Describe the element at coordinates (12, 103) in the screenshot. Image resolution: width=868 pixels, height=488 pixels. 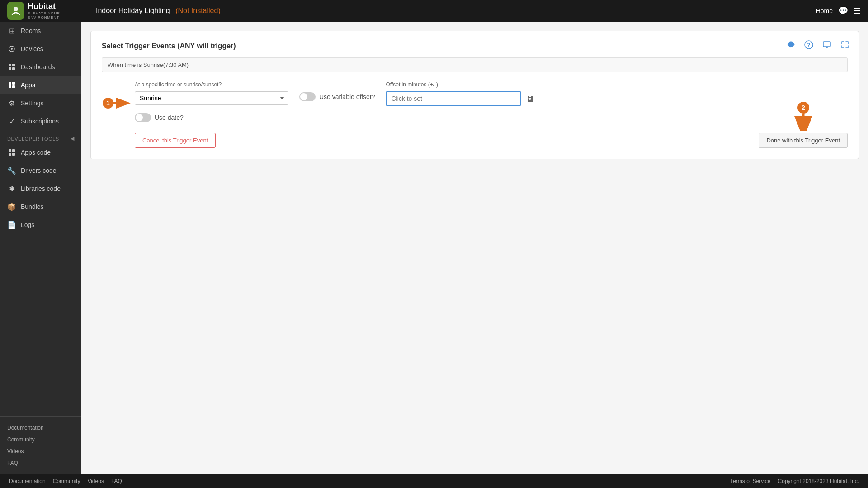
I see `settings-icon: ⚙` at that location.